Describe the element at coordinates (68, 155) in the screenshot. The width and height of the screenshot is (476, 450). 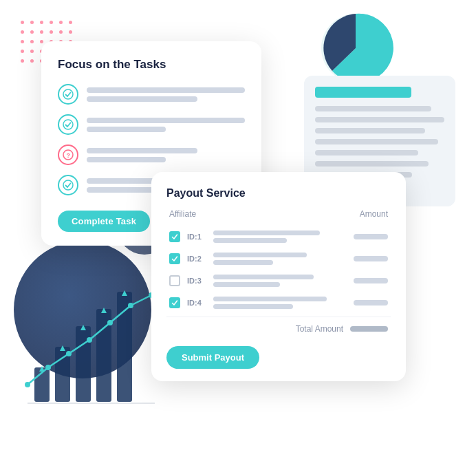
I see `task-question-icon: ?` at that location.